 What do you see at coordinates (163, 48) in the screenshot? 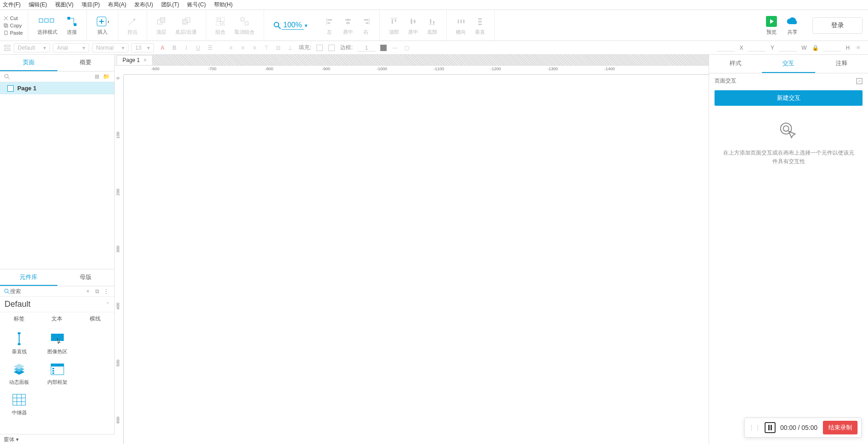
I see `text-color-button: A` at bounding box center [163, 48].